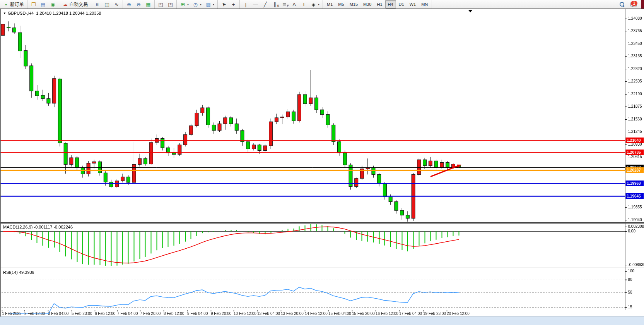 The width and height of the screenshot is (644, 325). Describe the element at coordinates (117, 5) in the screenshot. I see `linemode-icon: ∿` at that location.